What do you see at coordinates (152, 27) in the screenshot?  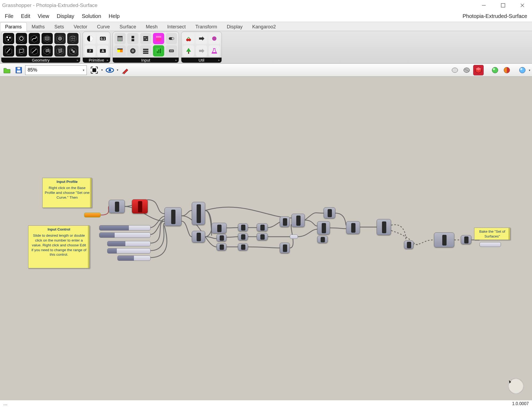 I see `tab-mesh: Mesh` at bounding box center [152, 27].